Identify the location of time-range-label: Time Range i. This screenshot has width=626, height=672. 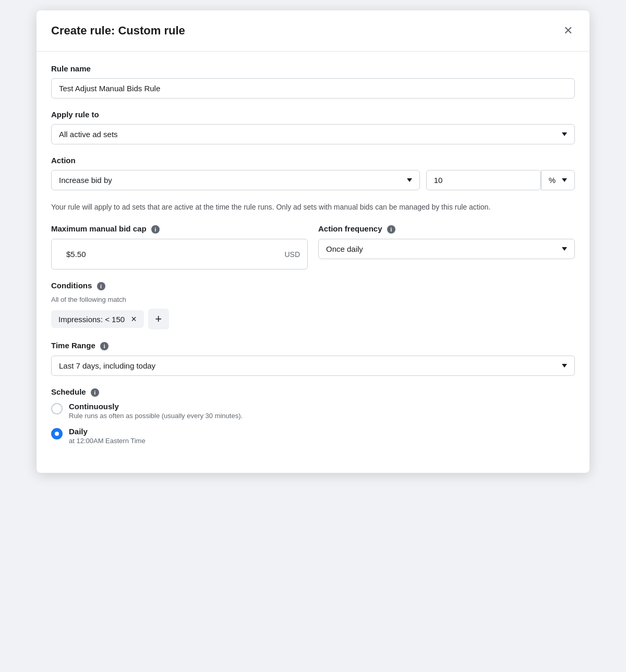
(313, 346).